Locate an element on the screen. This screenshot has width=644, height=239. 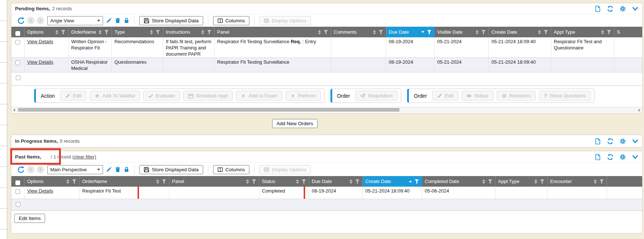
add-to-exam-button: Add to Exam is located at coordinates (259, 96).